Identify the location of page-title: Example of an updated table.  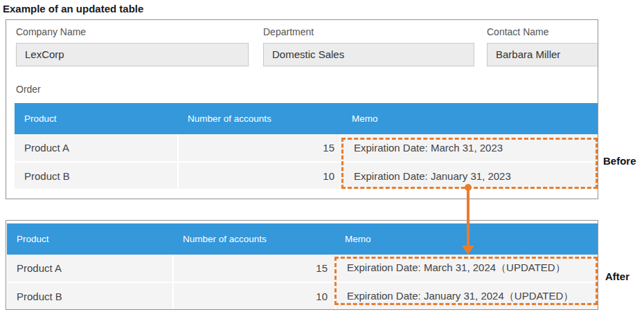
(73, 8).